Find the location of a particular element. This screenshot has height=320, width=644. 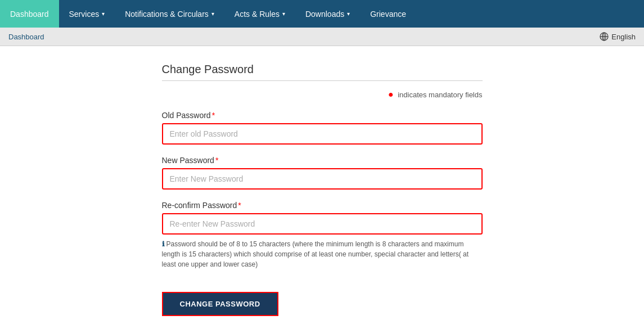

globe-icon is located at coordinates (604, 37).